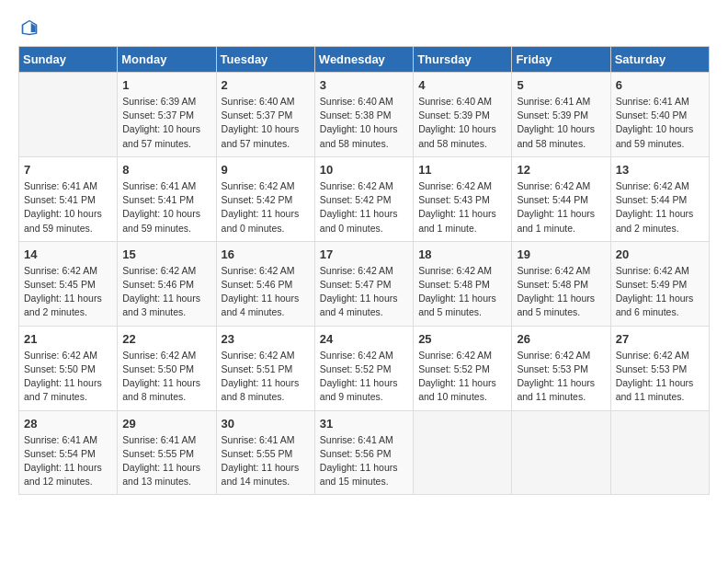 This screenshot has height=563, width=728. I want to click on calendar-cell: 11Sunrise: 6:42 AMSunset: 5:43 PMDayligh…, so click(463, 199).